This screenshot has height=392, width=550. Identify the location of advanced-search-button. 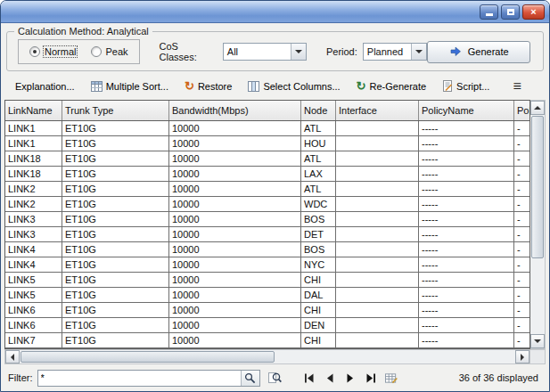
(275, 378).